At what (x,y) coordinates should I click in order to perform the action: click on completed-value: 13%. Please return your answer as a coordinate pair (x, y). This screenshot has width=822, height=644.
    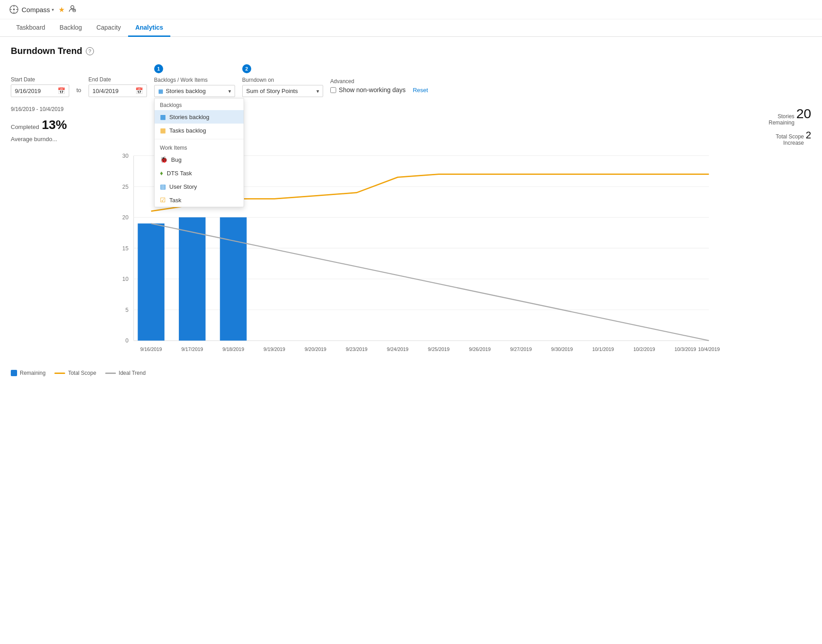
    Looking at the image, I should click on (54, 125).